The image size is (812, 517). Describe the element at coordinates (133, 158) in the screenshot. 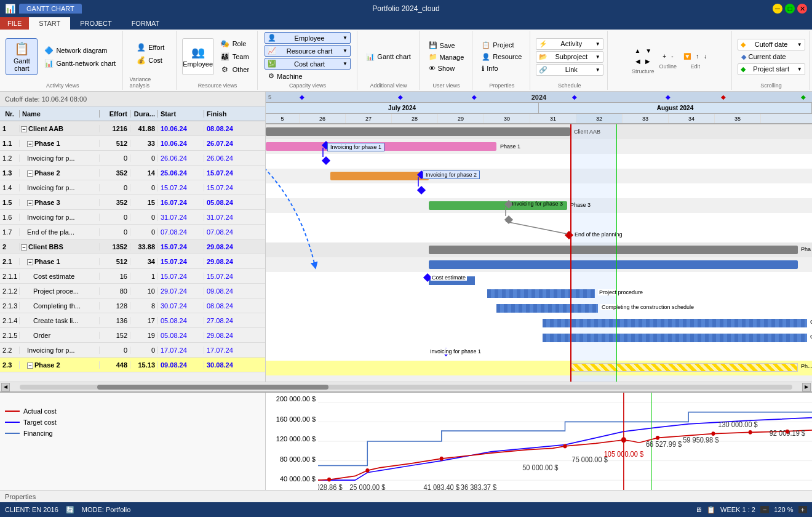

I see `table-row: 1.2 Invoicing for p... 0 0 26.06.24 26.0…` at that location.